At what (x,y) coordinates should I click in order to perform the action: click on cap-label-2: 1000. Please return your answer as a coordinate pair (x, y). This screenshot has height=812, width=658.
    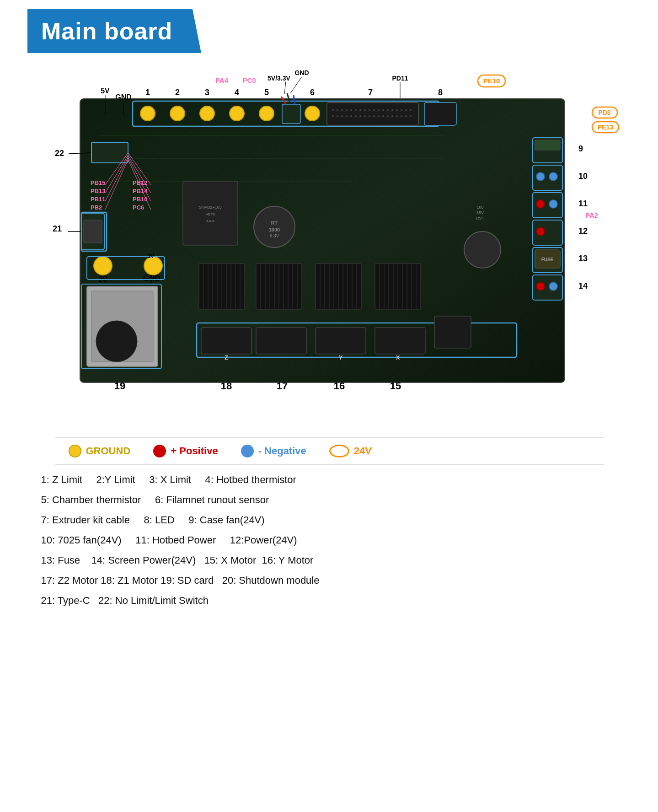
    Looking at the image, I should click on (274, 230).